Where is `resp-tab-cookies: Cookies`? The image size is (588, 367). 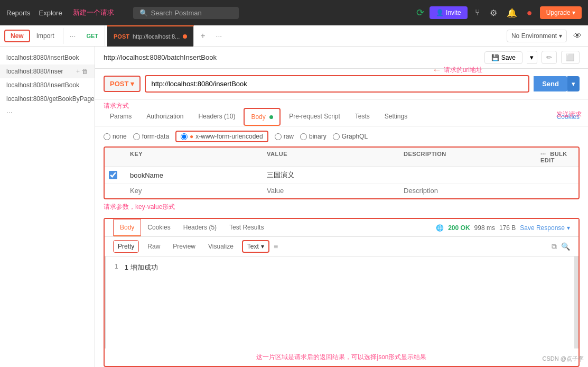
resp-tab-cookies: Cookies is located at coordinates (158, 228).